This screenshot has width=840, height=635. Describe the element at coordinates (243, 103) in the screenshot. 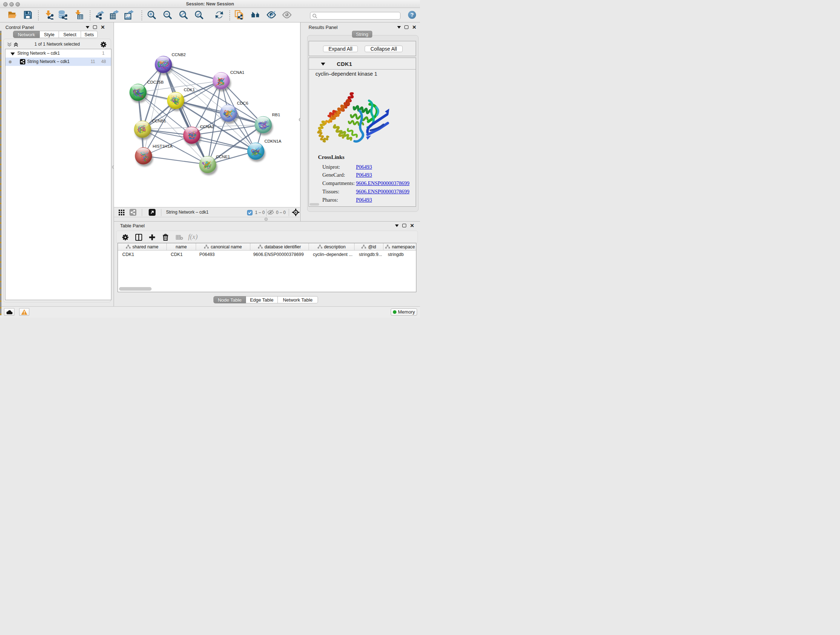

I see `svg-text: CDC6` at that location.